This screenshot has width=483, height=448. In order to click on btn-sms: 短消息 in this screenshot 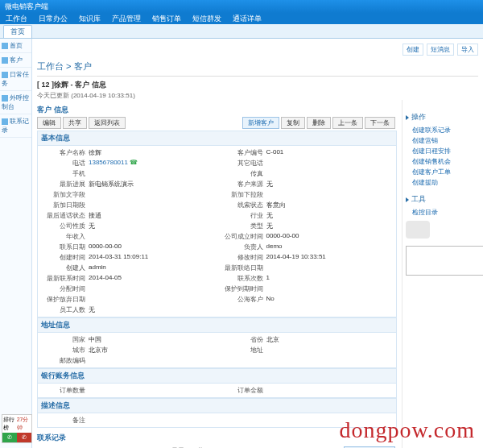, I will do `click(440, 50)`.